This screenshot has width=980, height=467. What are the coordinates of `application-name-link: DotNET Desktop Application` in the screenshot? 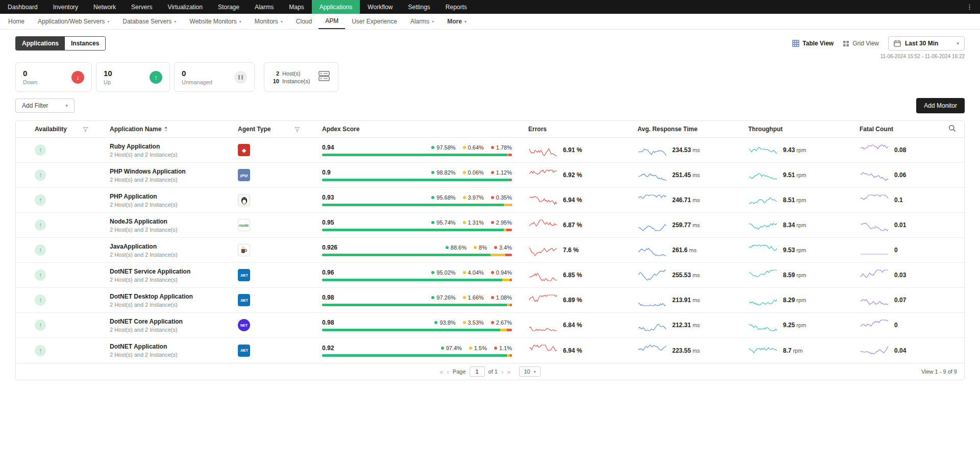 It's located at (151, 297).